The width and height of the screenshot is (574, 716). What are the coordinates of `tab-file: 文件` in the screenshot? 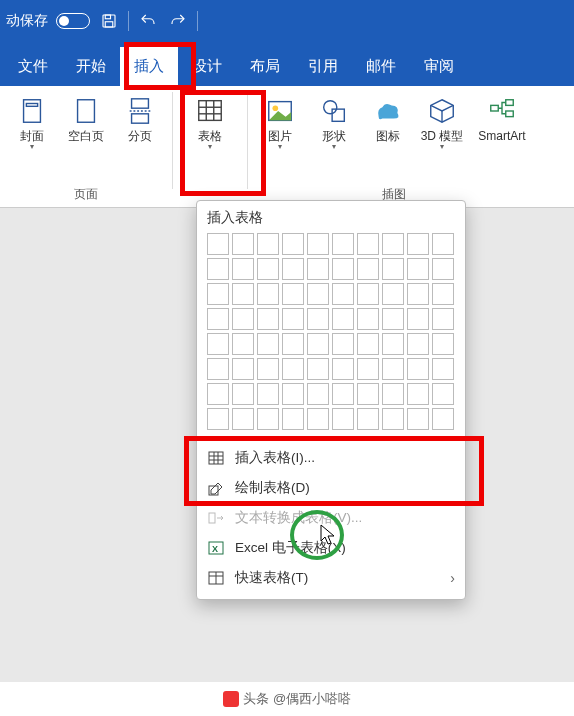 It's located at (33, 66).